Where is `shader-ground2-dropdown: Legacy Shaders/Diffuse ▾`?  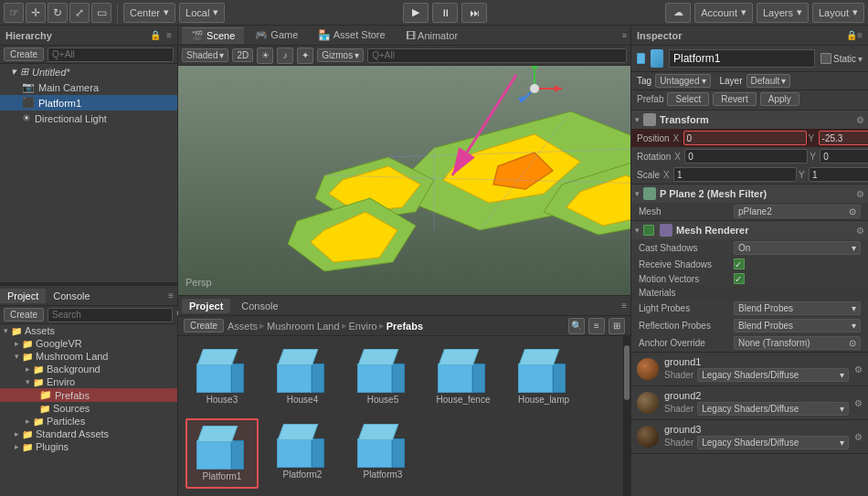
shader-ground2-dropdown: Legacy Shaders/Diffuse ▾ is located at coordinates (773, 409).